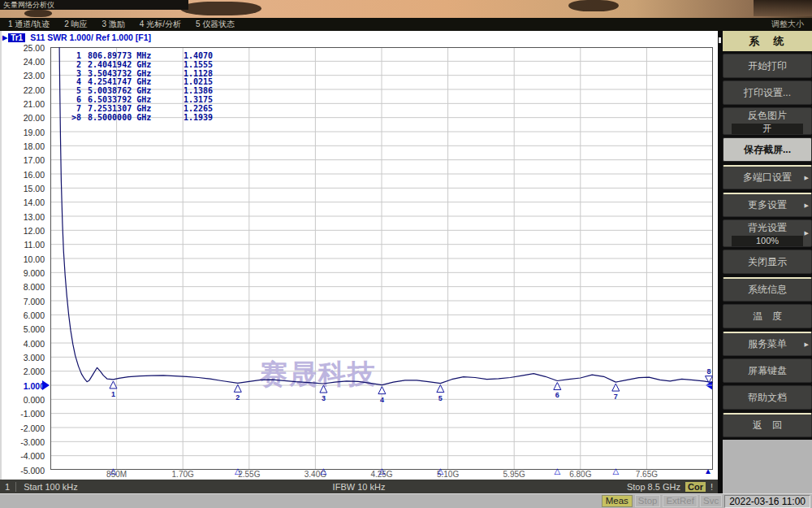  Describe the element at coordinates (557, 385) in the screenshot. I see `trace-marker-6-icon` at that location.